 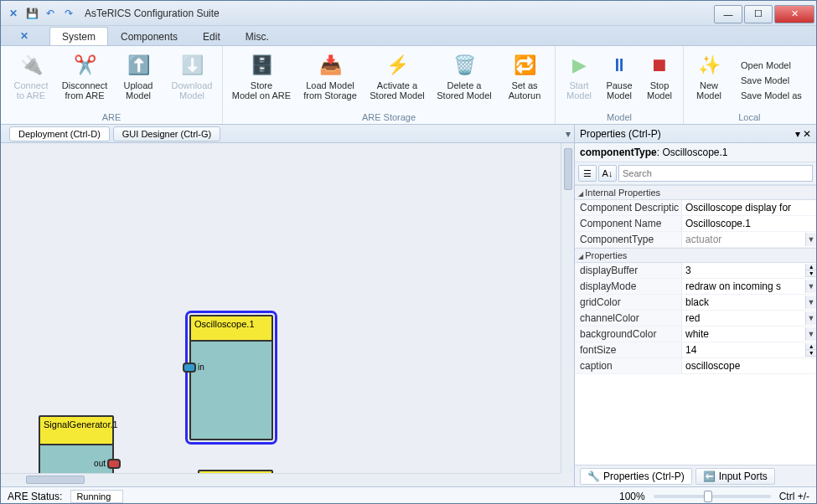 I want to click on properties-component-type: componentType: Oscilloscope.1, so click(x=695, y=152).